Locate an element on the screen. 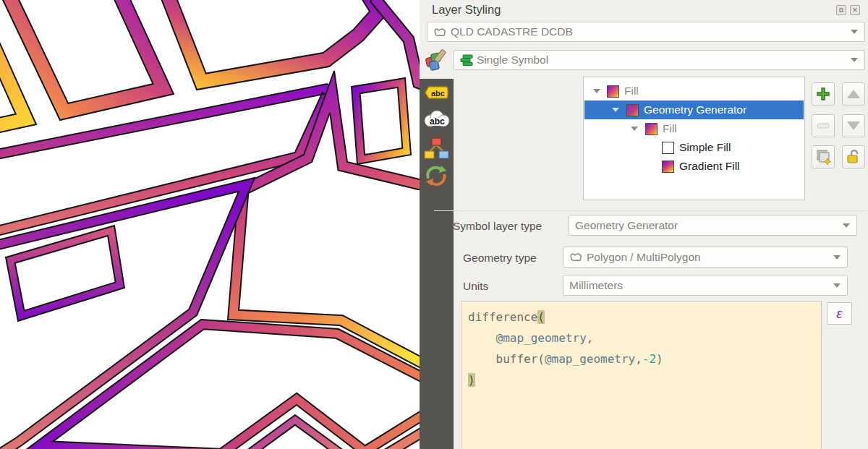  duplicate-symbol-layer-button is located at coordinates (823, 157).